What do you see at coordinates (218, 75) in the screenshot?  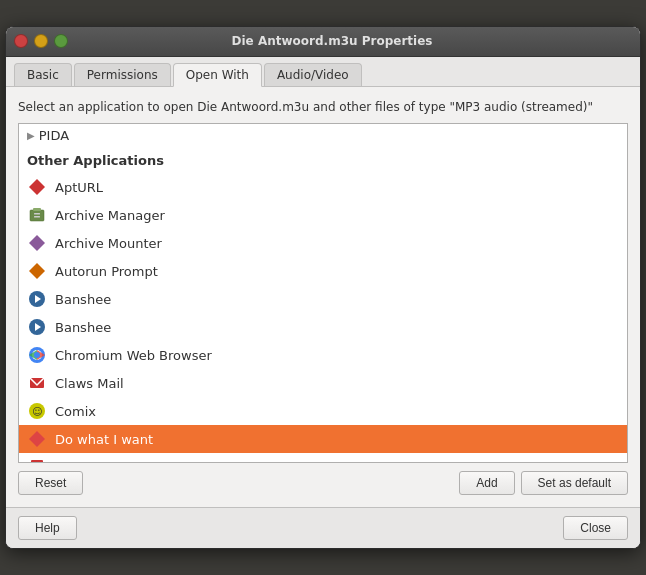 I see `tab-open-with: Open With` at bounding box center [218, 75].